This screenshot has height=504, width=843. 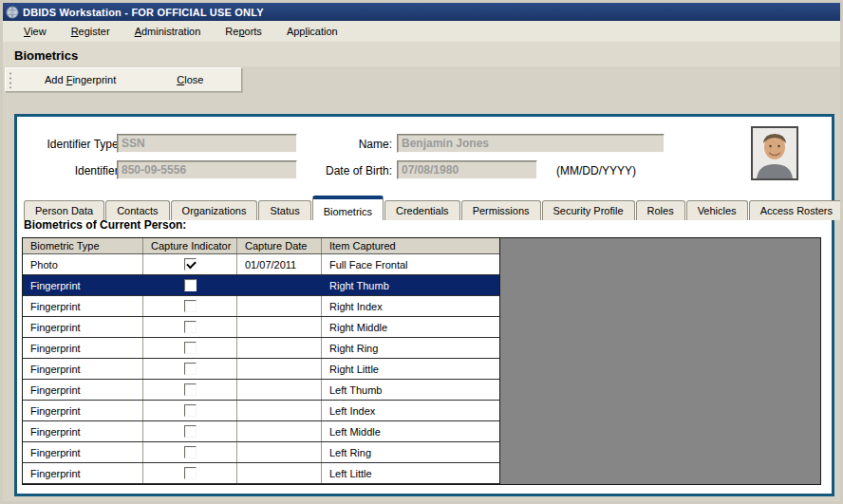 I want to click on identifier-type-field, so click(x=207, y=143).